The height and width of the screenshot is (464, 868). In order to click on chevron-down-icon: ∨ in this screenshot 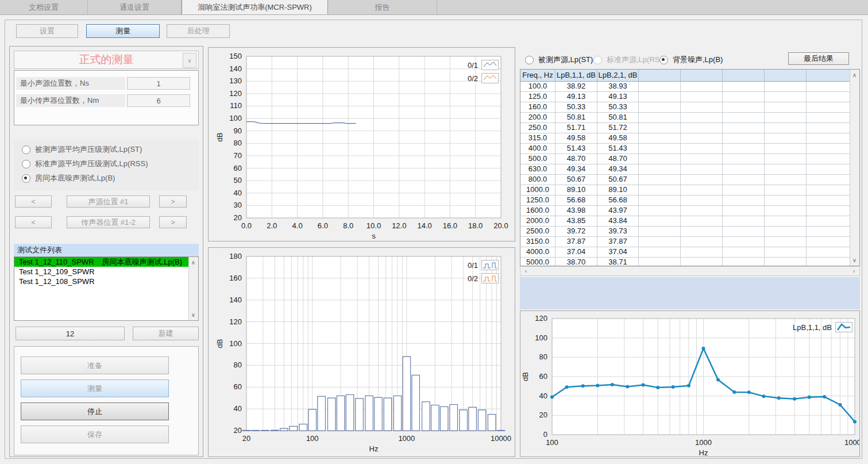, I will do `click(190, 60)`.